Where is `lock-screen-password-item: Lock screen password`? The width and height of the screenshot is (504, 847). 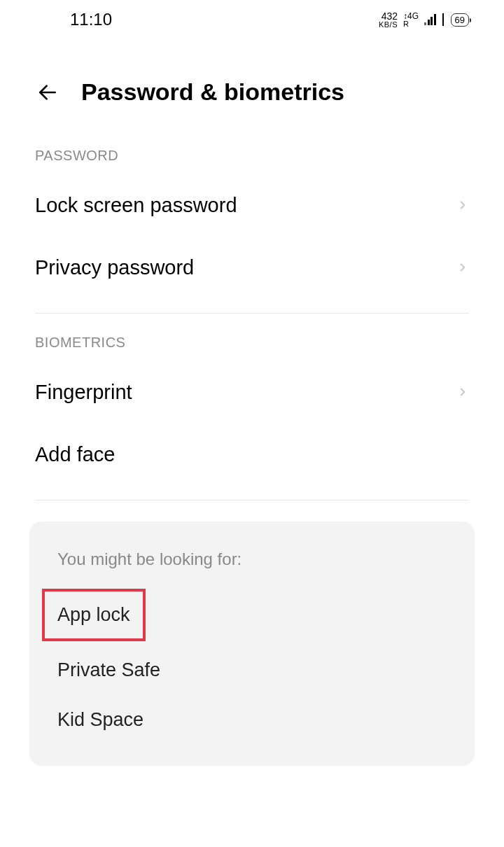
lock-screen-password-item: Lock screen password is located at coordinates (252, 206).